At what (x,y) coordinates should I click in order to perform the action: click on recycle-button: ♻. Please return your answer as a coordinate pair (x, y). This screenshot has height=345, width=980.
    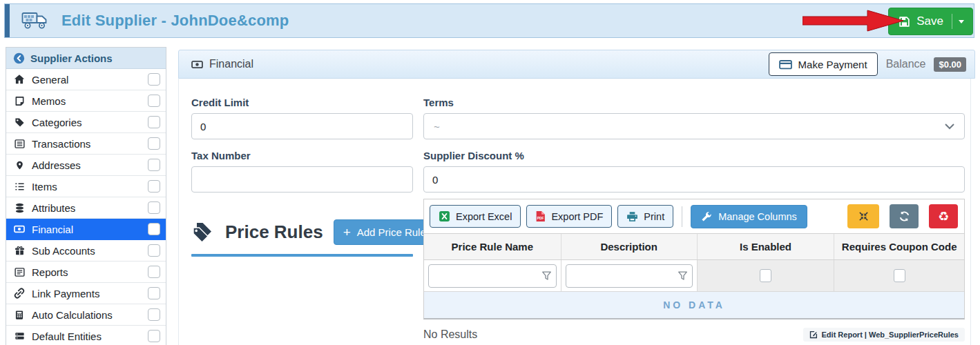
    Looking at the image, I should click on (943, 217).